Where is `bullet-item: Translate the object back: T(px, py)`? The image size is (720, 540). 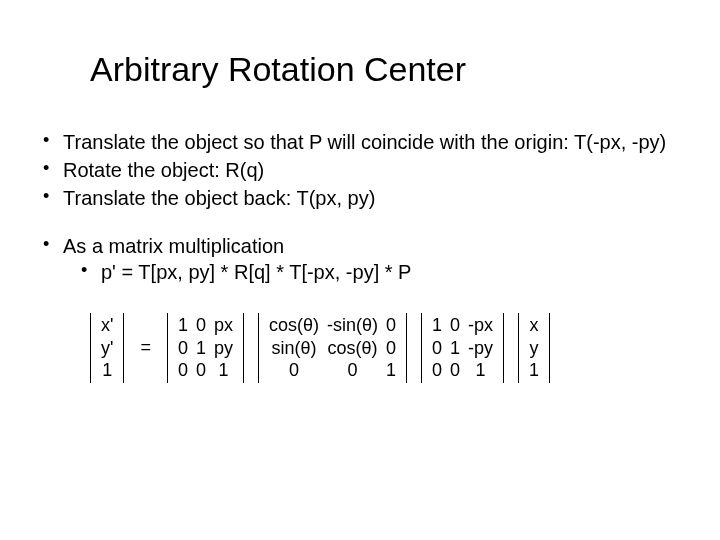 bullet-item: Translate the object back: T(px, py) is located at coordinates (360, 198).